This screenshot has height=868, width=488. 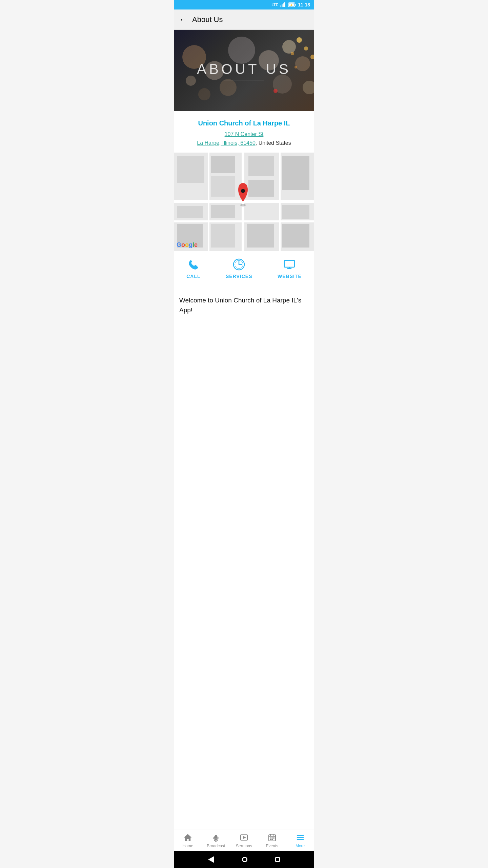 I want to click on time-display: 11:18, so click(x=304, y=5).